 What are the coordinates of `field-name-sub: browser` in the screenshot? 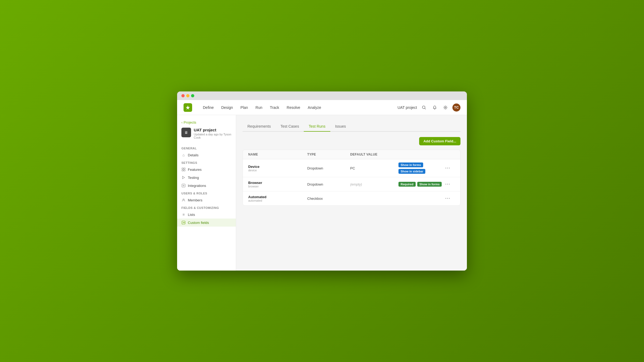 It's located at (278, 186).